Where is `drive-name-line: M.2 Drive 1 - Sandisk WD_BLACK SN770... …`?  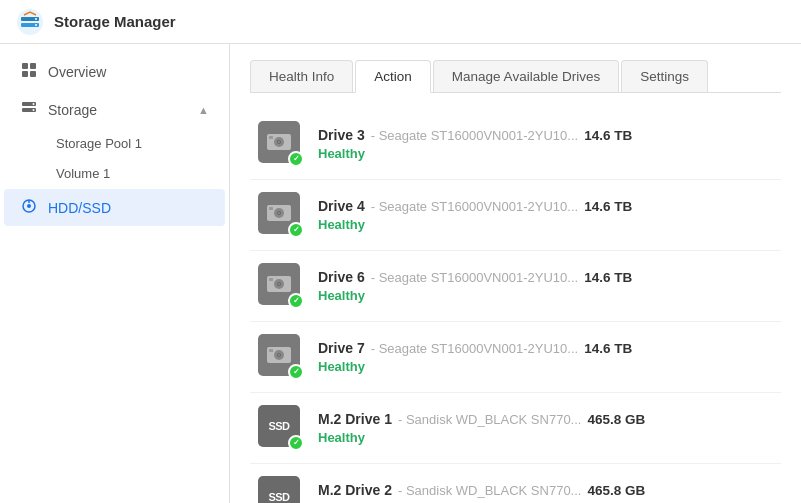
drive-name-line: M.2 Drive 1 - Sandisk WD_BLACK SN770... … is located at coordinates (546, 419).